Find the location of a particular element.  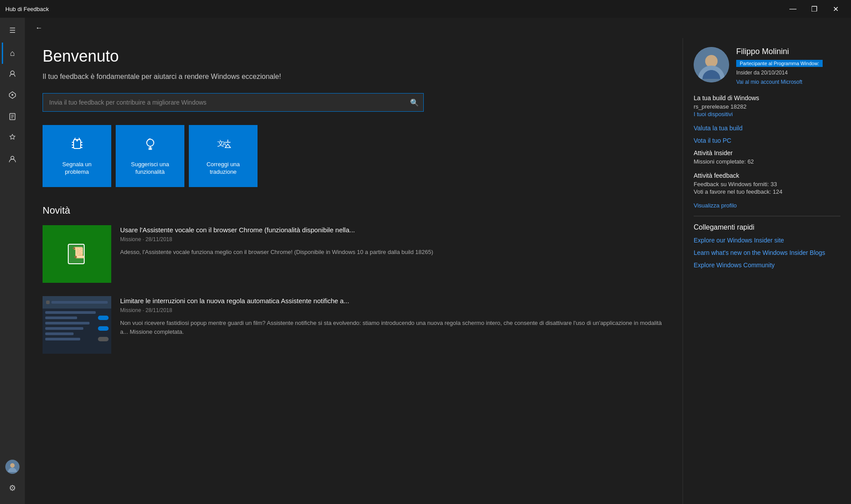

news-thumb-green-1: 📜 is located at coordinates (77, 254).